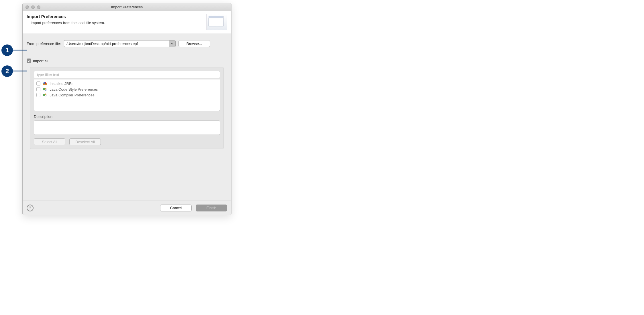  What do you see at coordinates (27, 7) in the screenshot?
I see `close-icon` at bounding box center [27, 7].